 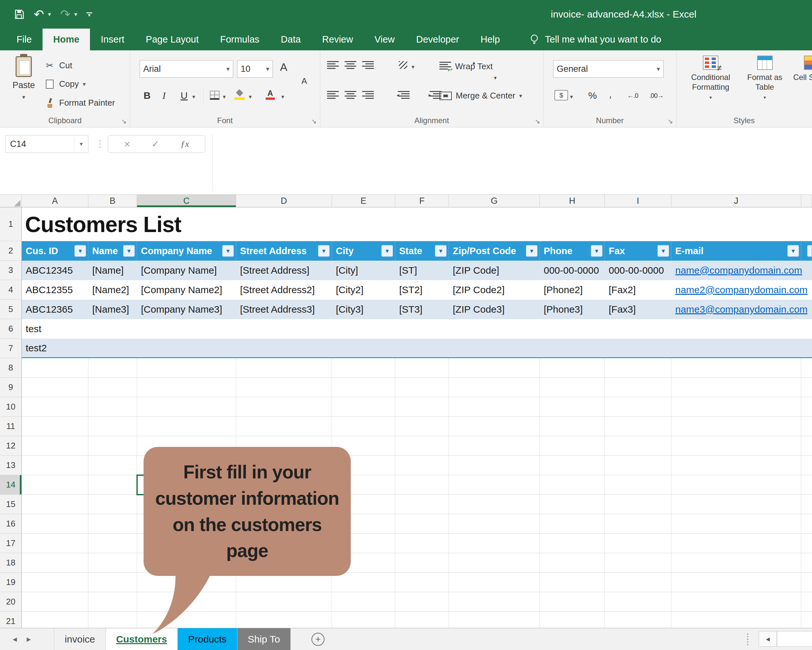 I want to click on formula-input, so click(x=513, y=163).